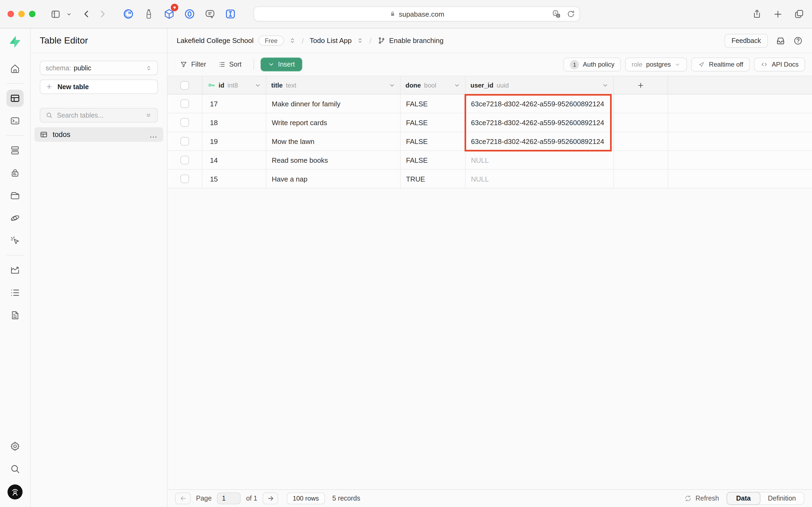  I want to click on rail-item-reports, so click(15, 270).